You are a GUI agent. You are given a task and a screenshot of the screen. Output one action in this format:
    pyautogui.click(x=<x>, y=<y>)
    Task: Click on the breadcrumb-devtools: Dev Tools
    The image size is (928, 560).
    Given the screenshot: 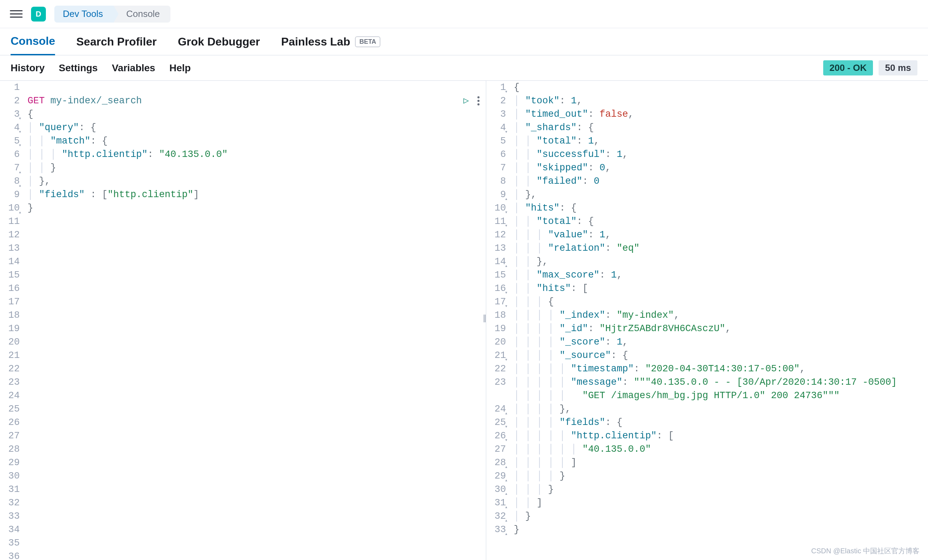 What is the action you would take?
    pyautogui.click(x=84, y=14)
    